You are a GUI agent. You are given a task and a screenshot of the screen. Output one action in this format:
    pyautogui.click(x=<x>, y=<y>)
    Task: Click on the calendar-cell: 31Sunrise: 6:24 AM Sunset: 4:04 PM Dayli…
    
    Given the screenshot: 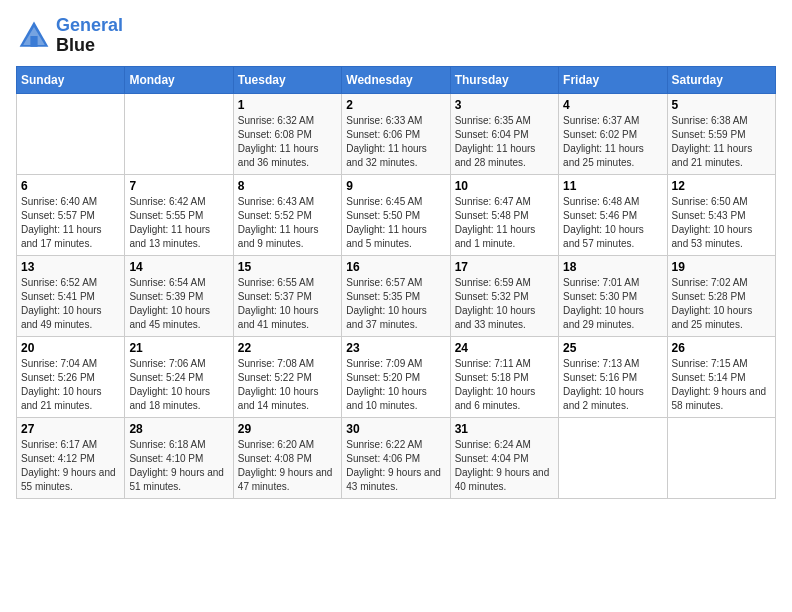 What is the action you would take?
    pyautogui.click(x=504, y=458)
    